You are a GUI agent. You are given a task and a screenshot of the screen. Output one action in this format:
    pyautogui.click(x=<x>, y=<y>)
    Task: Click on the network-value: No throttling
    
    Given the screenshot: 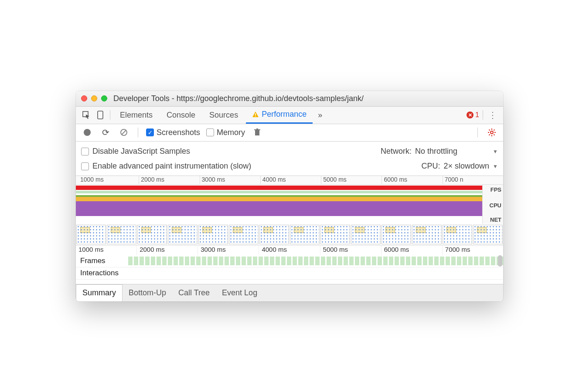 What is the action you would take?
    pyautogui.click(x=436, y=152)
    